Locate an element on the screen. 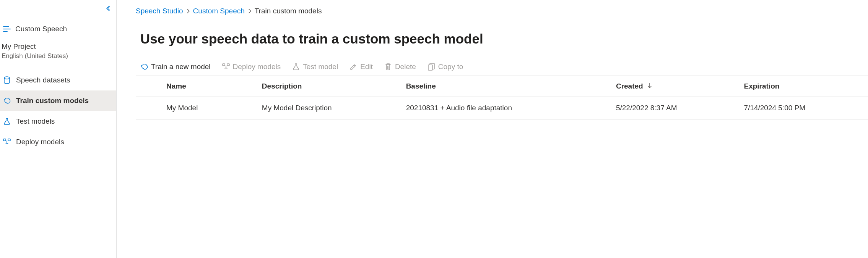 The height and width of the screenshot is (258, 868). cell-baseline: 20210831 + Audio file adaptation is located at coordinates (506, 108).